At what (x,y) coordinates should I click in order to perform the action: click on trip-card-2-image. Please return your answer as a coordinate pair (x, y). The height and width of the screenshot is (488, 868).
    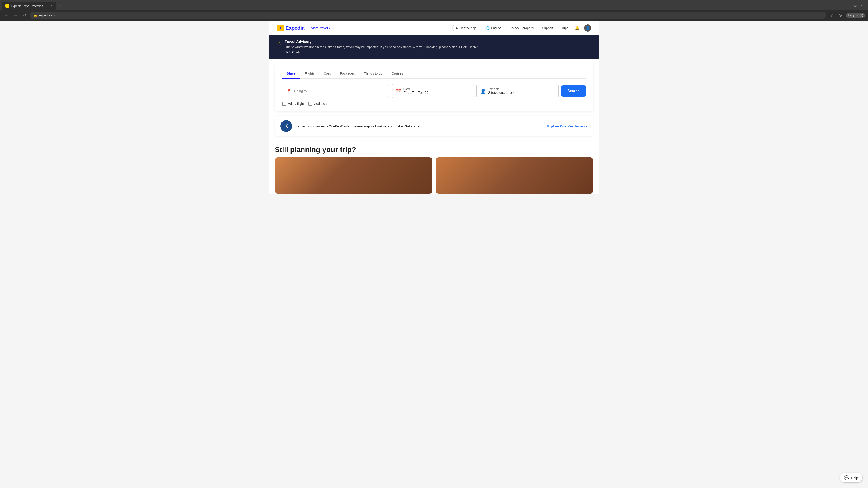
    Looking at the image, I should click on (514, 176).